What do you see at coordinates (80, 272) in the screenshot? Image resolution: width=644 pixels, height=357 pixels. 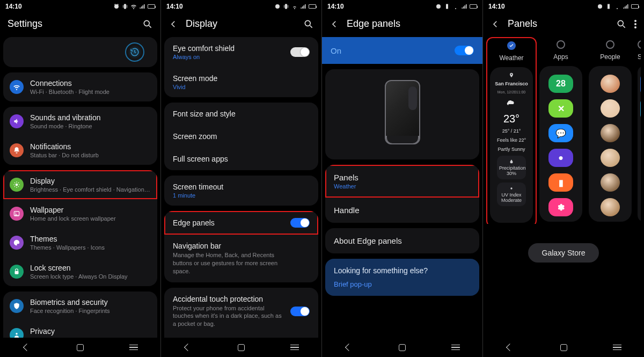 I see `row-lockscreen: Lock screen Screen lock type · Always On…` at bounding box center [80, 272].